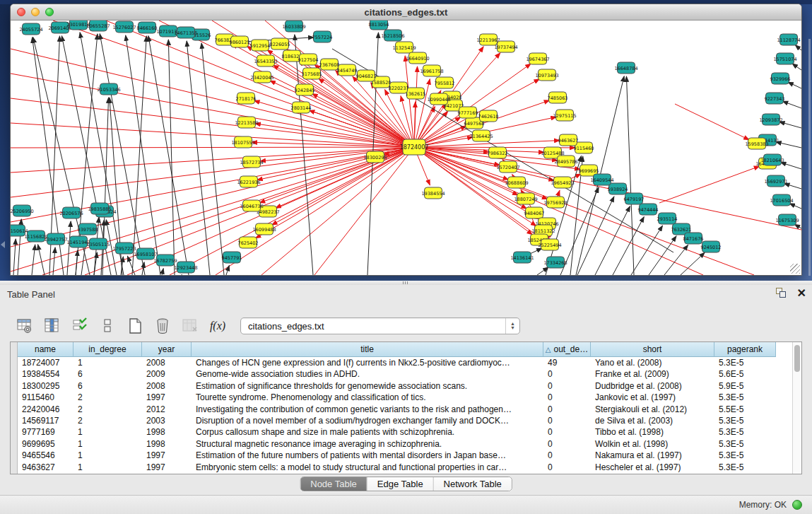  What do you see at coordinates (393, 35) in the screenshot?
I see `node: 15218506` at bounding box center [393, 35].